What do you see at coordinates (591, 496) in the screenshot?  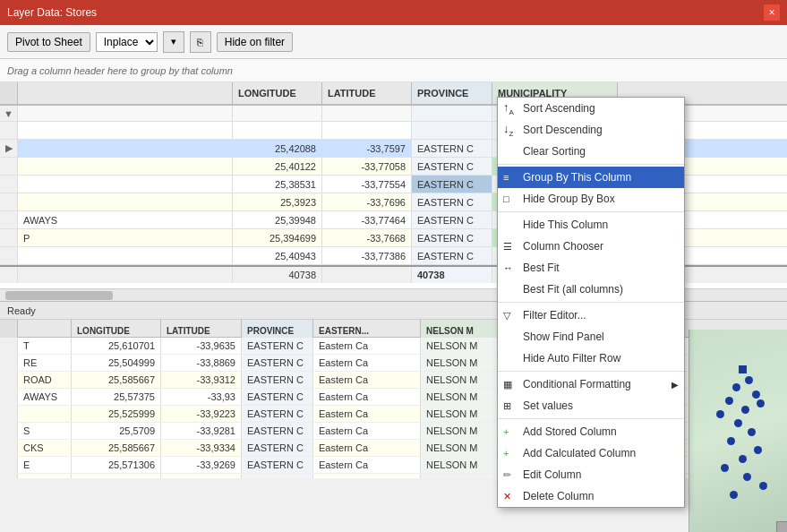 I see `delete-column-item: ✕ Delete Column` at bounding box center [591, 496].